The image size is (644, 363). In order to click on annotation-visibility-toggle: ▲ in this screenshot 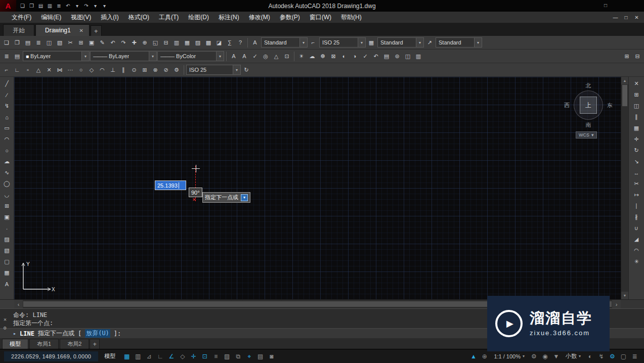, I will do `click(474, 356)`.